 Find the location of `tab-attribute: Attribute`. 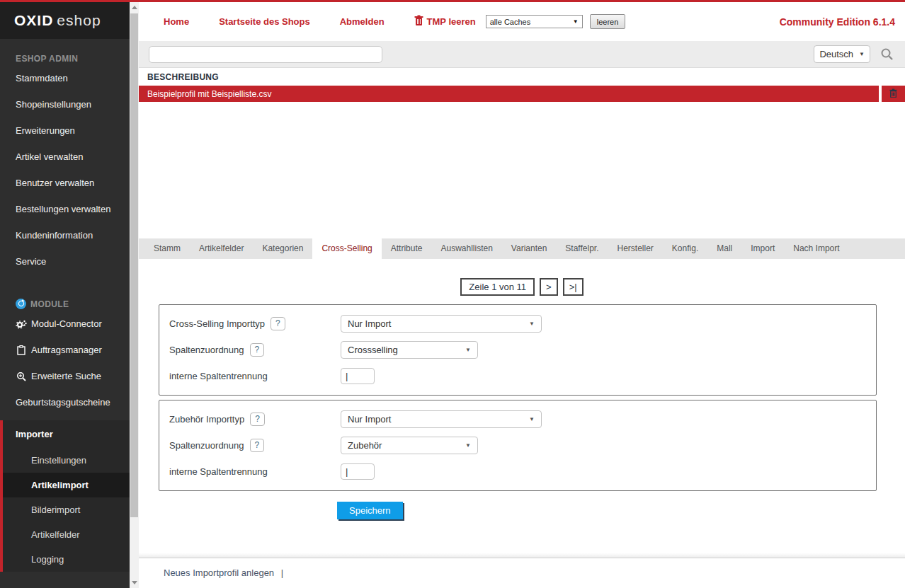

tab-attribute: Attribute is located at coordinates (406, 249).